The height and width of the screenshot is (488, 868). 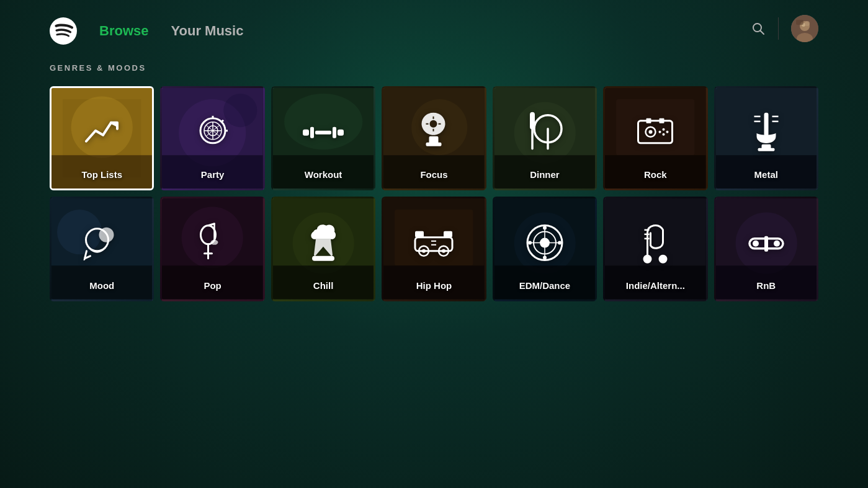 I want to click on rnb-icon, so click(x=766, y=246).